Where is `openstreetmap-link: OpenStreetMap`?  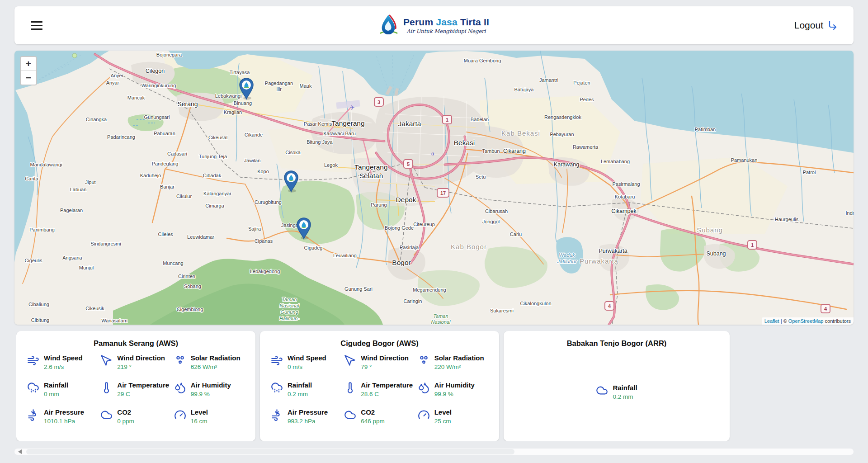 openstreetmap-link: OpenStreetMap is located at coordinates (806, 321).